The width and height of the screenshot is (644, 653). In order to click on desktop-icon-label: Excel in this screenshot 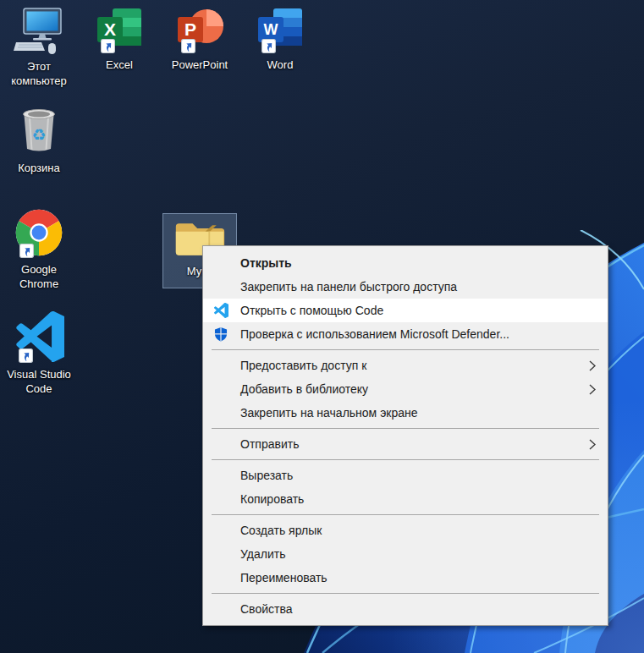, I will do `click(119, 64)`.